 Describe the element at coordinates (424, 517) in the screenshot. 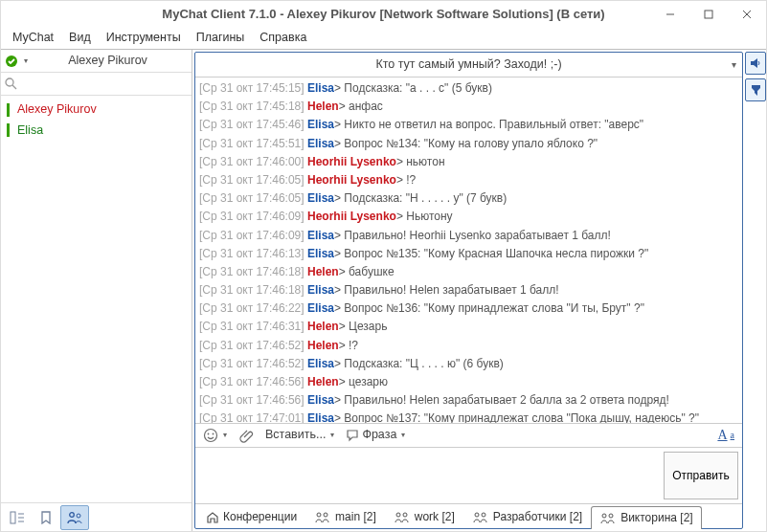

I see `conference-tab: work [2]` at that location.